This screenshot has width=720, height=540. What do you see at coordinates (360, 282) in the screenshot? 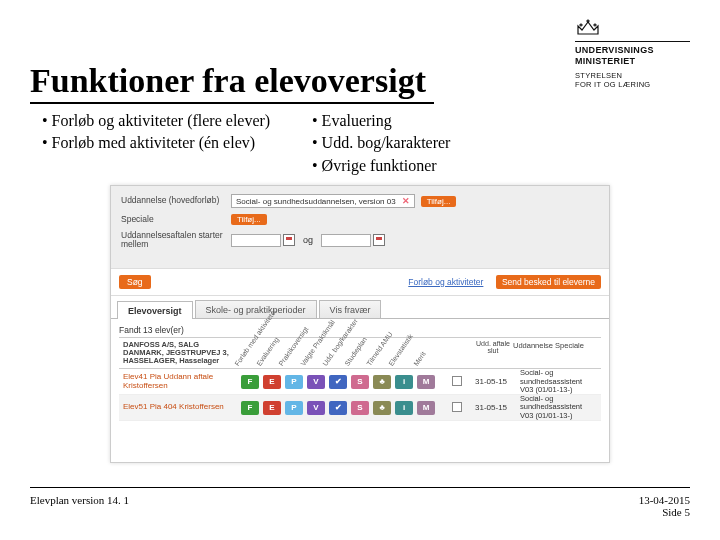
I see `search-bar: Søg Forløb og aktiviteter Send besked ti…` at bounding box center [360, 282].